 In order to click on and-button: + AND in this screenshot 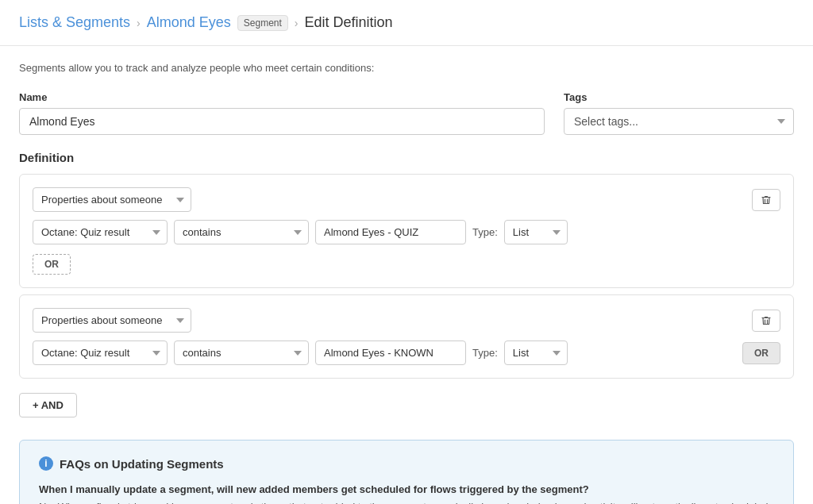, I will do `click(48, 405)`.